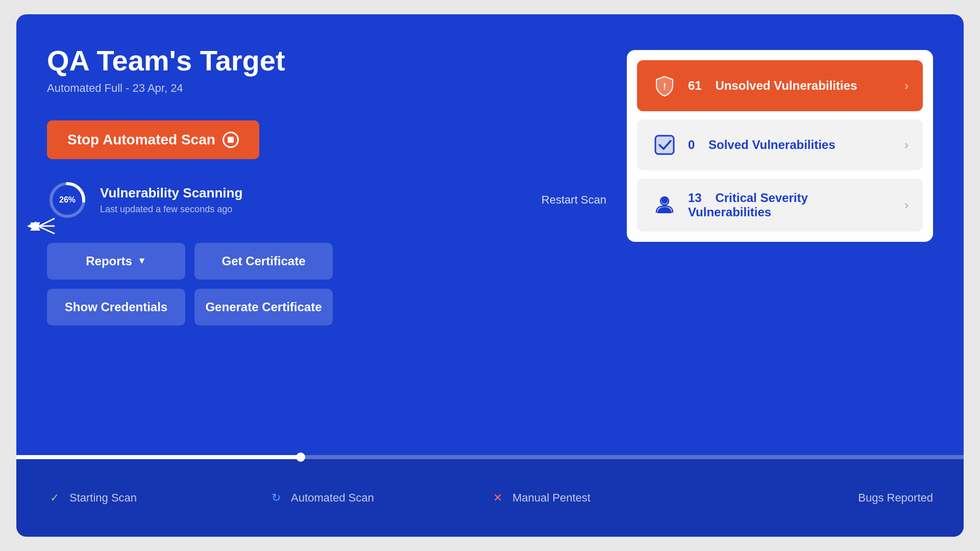  I want to click on step-starting-scan: ✓ Starting Scan, so click(158, 498).